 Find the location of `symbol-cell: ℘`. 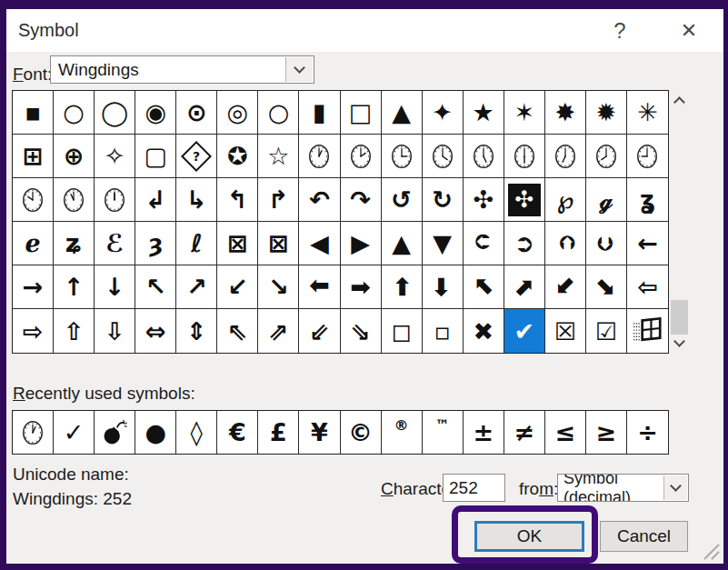

symbol-cell: ℘ is located at coordinates (565, 200).